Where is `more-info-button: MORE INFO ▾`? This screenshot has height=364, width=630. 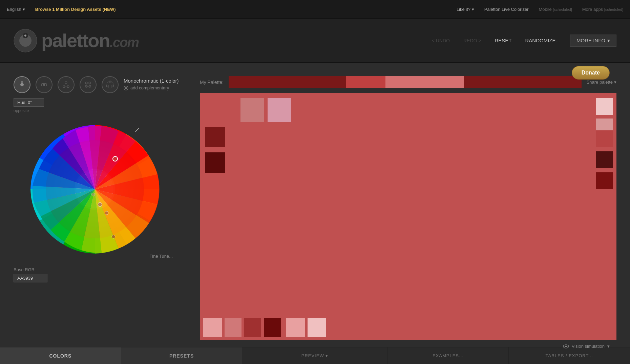
more-info-button: MORE INFO ▾ is located at coordinates (593, 41).